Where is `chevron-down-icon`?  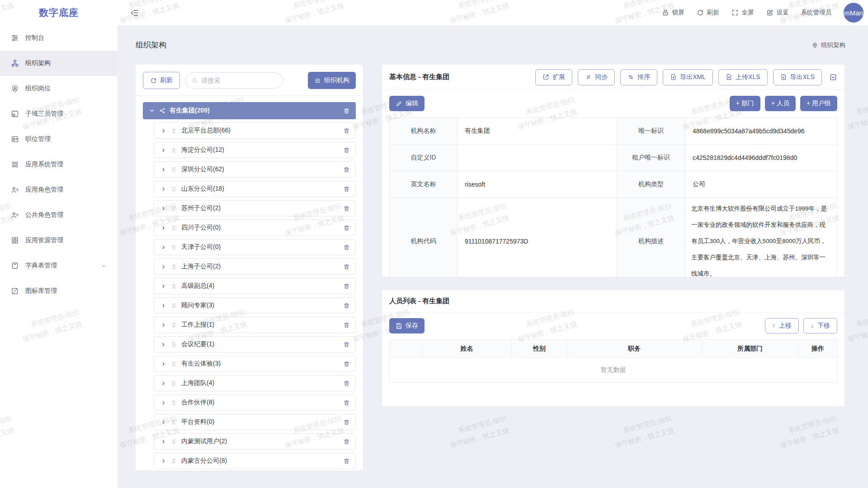
chevron-down-icon is located at coordinates (152, 111).